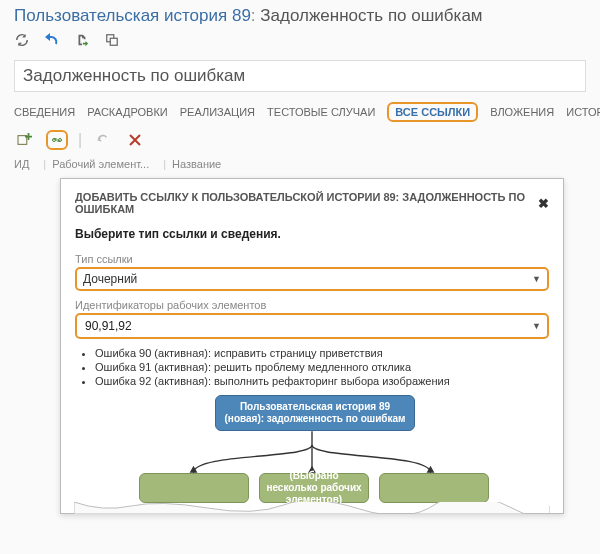 The image size is (600, 554). Describe the element at coordinates (112, 40) in the screenshot. I see `copy-icon` at that location.